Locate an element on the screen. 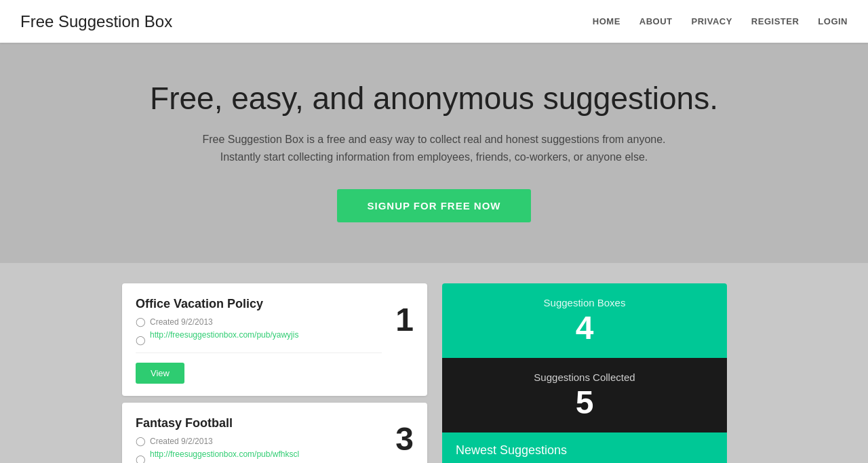  hero-description: Free Suggestion Box is a free and easy w… is located at coordinates (434, 148).